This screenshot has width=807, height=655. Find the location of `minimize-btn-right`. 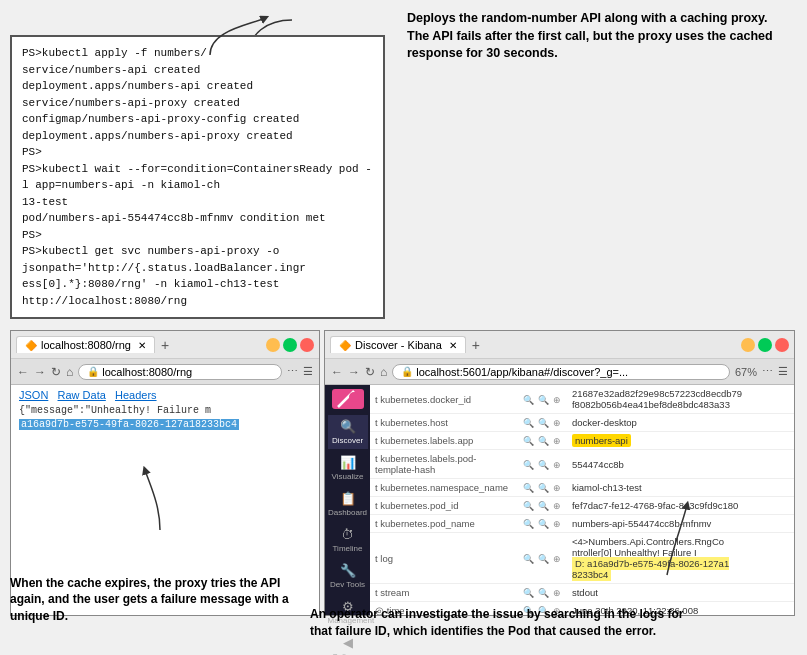

minimize-btn-right is located at coordinates (748, 345).